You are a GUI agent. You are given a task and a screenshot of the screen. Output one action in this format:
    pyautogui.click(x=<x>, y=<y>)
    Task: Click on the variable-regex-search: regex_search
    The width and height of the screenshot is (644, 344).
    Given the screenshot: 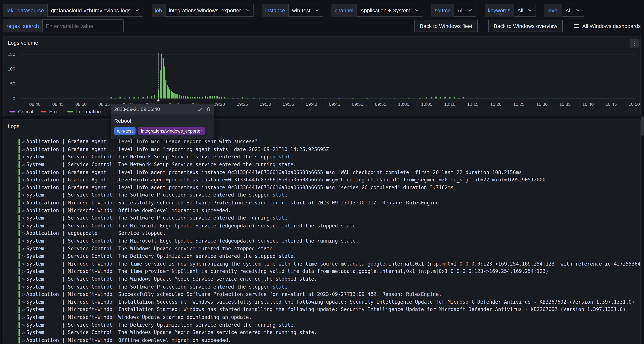 What is the action you would take?
    pyautogui.click(x=64, y=26)
    